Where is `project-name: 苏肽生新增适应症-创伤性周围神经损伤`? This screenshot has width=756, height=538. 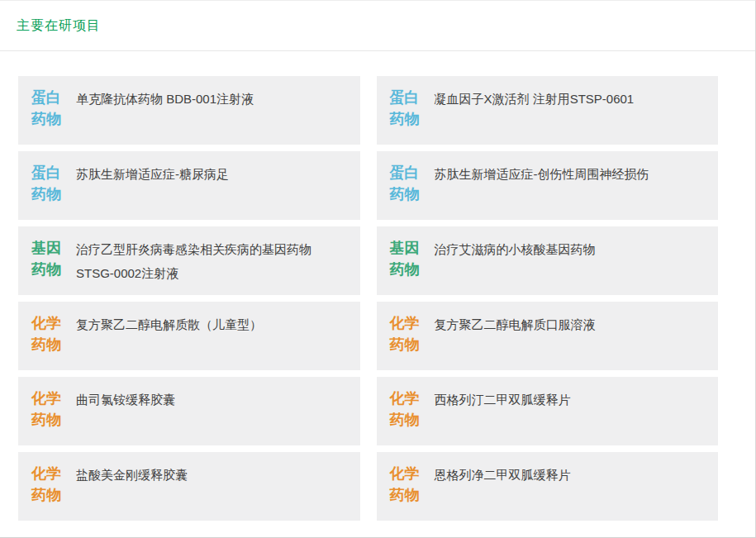 project-name: 苏肽生新增适应症-创伤性周围神经损伤 is located at coordinates (542, 174).